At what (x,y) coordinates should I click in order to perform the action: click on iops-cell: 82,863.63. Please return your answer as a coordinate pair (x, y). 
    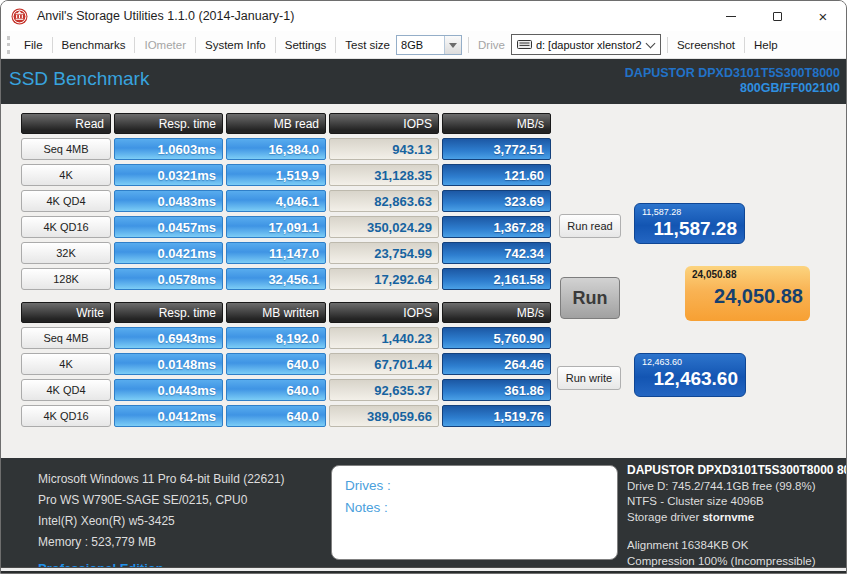
    Looking at the image, I should click on (384, 201).